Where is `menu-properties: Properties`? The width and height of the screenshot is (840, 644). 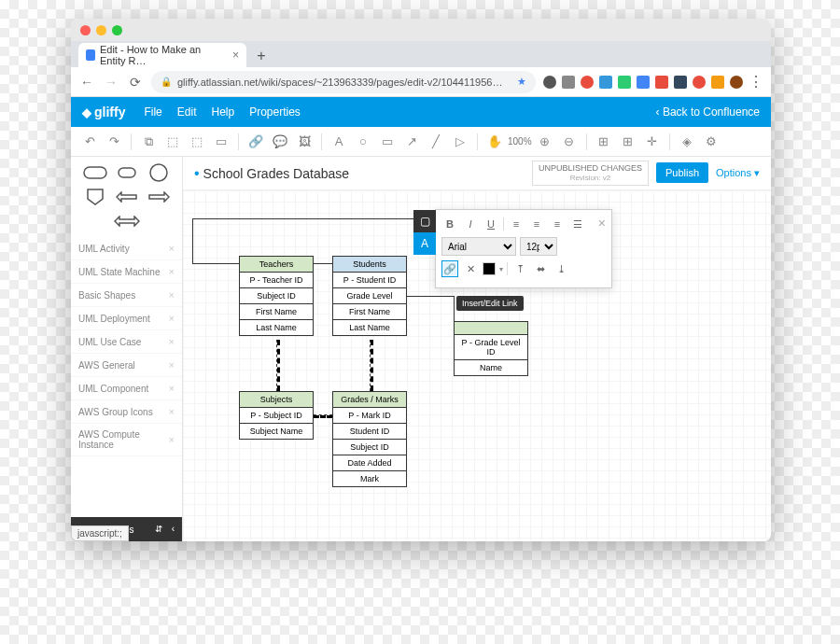 menu-properties: Properties is located at coordinates (274, 112).